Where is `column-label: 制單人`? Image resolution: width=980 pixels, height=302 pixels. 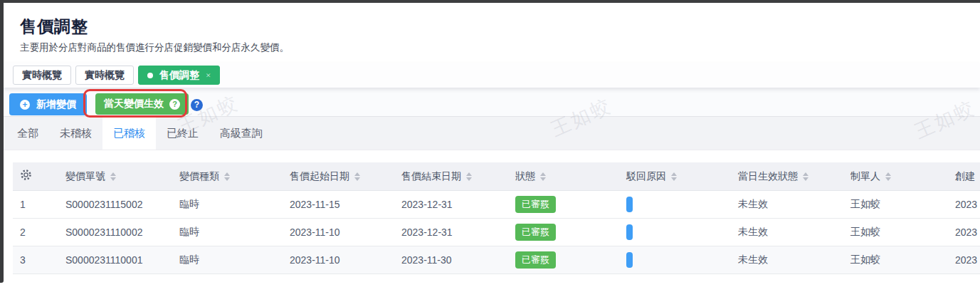 column-label: 制單人 is located at coordinates (865, 177).